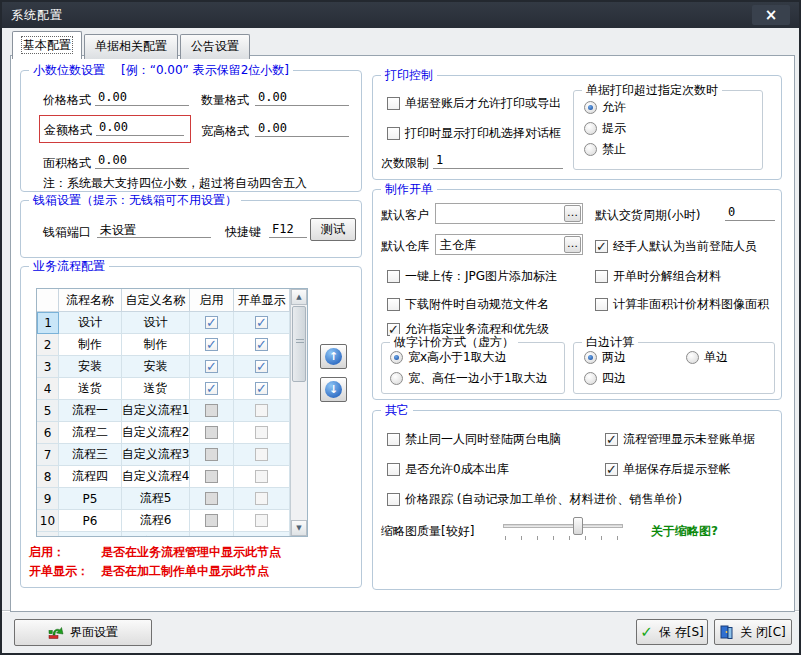 The height and width of the screenshot is (655, 801). I want to click on flow-name-cell: P7, so click(90, 534).